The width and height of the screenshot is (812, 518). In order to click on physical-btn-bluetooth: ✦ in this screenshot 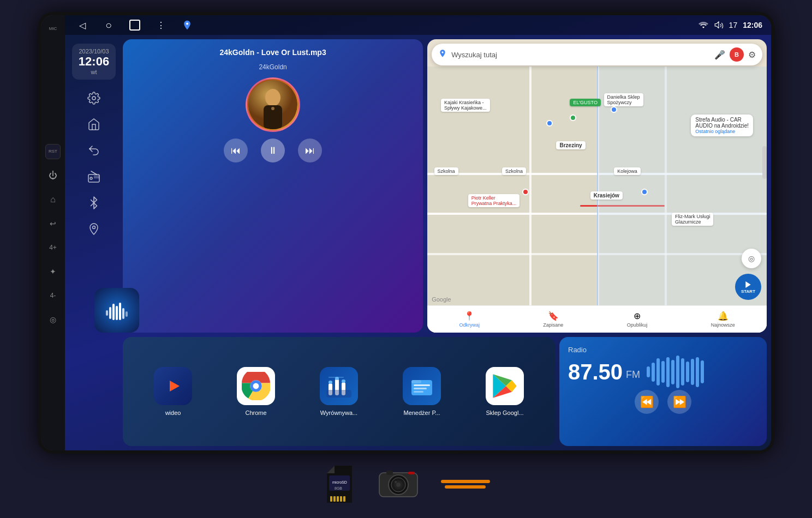, I will do `click(53, 272)`.